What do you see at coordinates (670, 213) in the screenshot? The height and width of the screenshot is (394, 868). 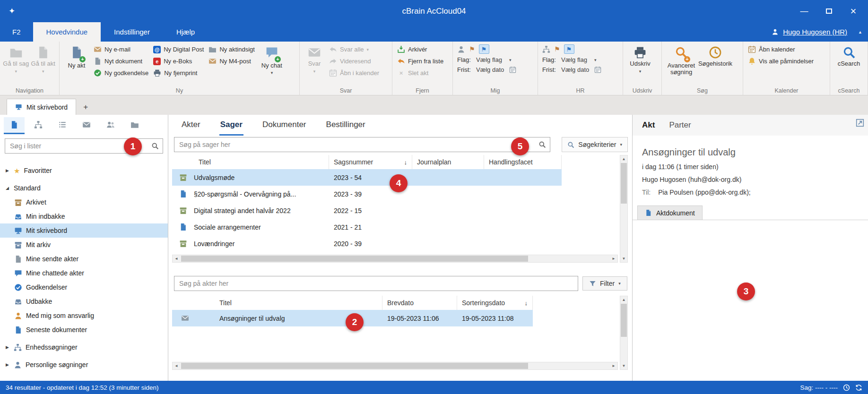 I see `attachment-tab-aktdokument: Aktdokument` at bounding box center [670, 213].